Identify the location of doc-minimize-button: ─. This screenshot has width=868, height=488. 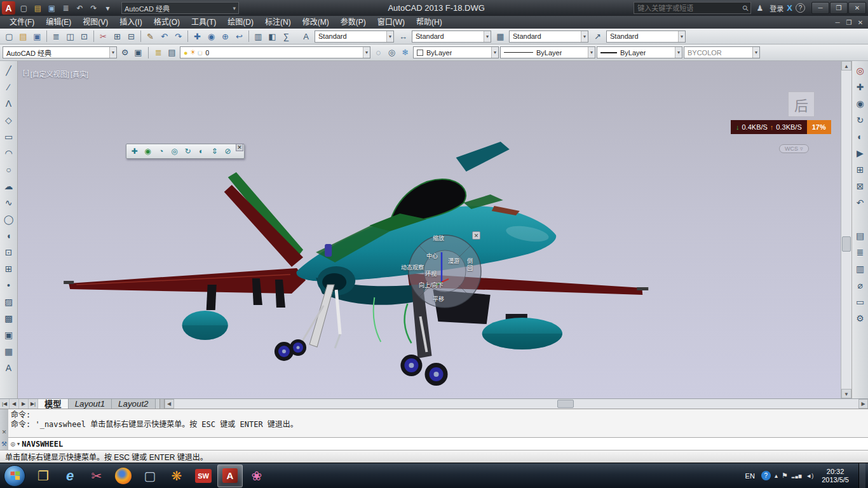
(837, 23).